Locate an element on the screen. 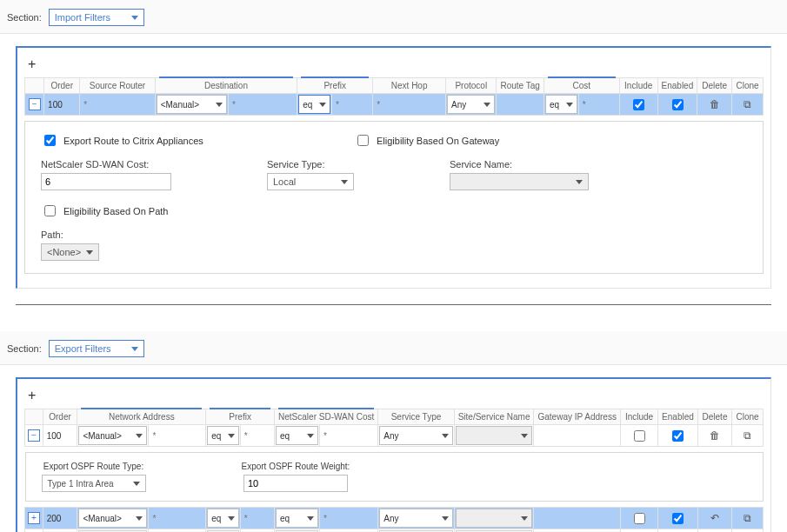  ospf-route-weight-input is located at coordinates (296, 483).